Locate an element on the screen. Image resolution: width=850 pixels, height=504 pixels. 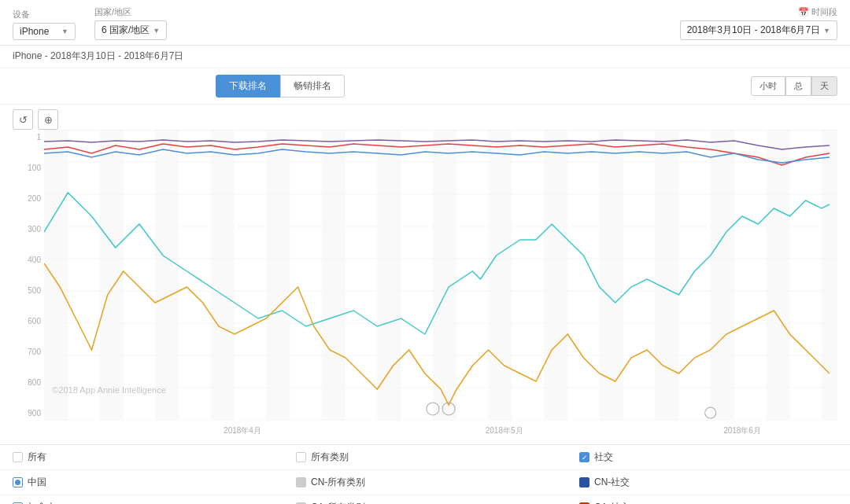
y-label-700: 700 is located at coordinates (28, 352).